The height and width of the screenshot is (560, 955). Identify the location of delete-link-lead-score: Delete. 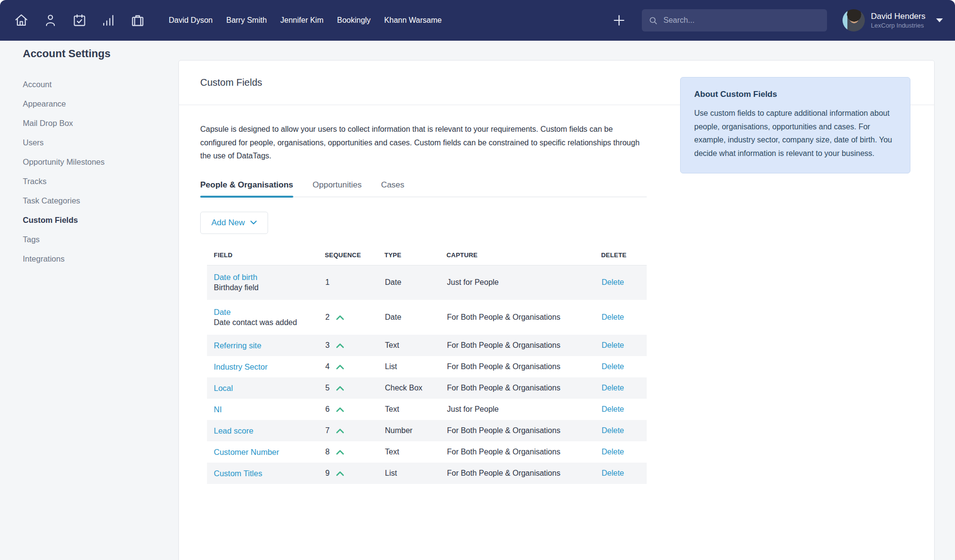
(613, 430).